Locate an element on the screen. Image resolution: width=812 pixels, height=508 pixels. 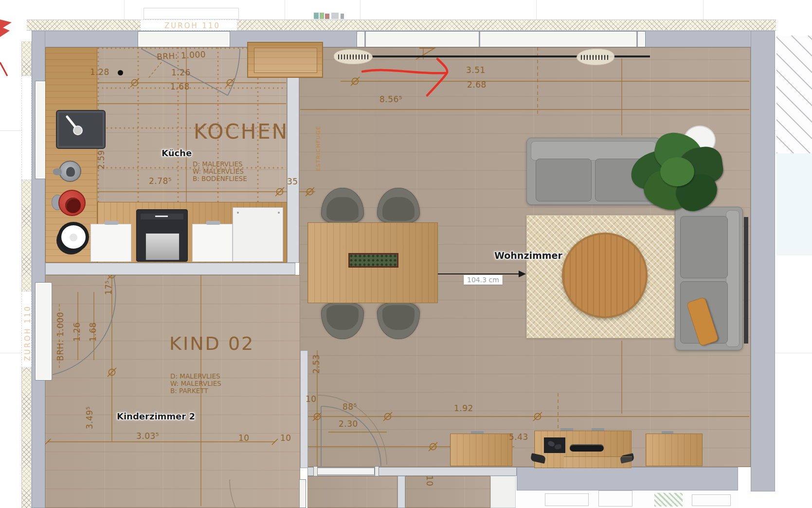
estrichfuge-label: ESTRICHFUGE is located at coordinates (318, 148).